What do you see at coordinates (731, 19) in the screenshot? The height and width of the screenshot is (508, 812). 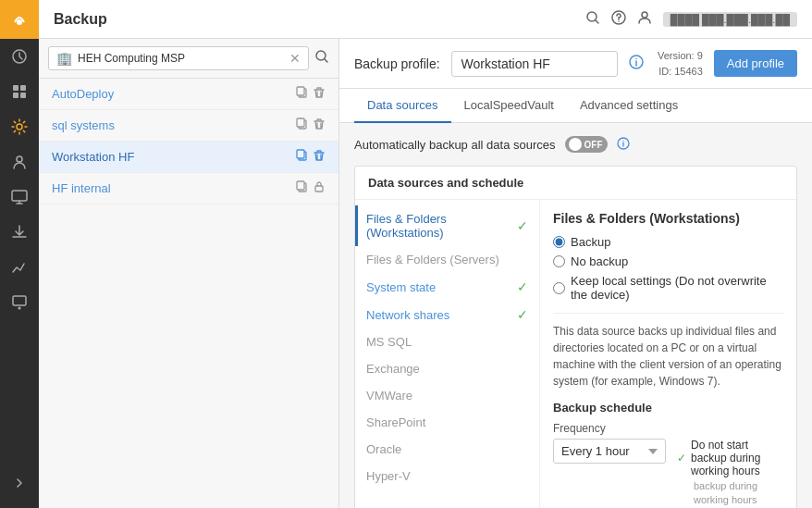 I see `user-bar: ████ ███.███.███.██` at bounding box center [731, 19].